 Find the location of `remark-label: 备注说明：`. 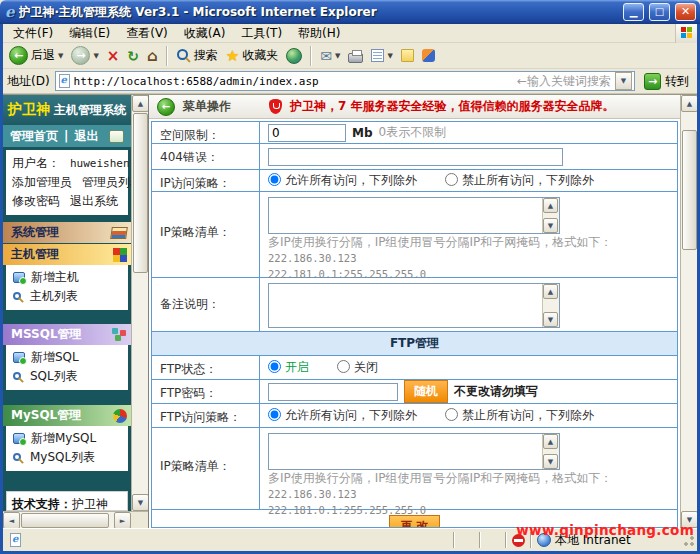

remark-label: 备注说明： is located at coordinates (206, 304).